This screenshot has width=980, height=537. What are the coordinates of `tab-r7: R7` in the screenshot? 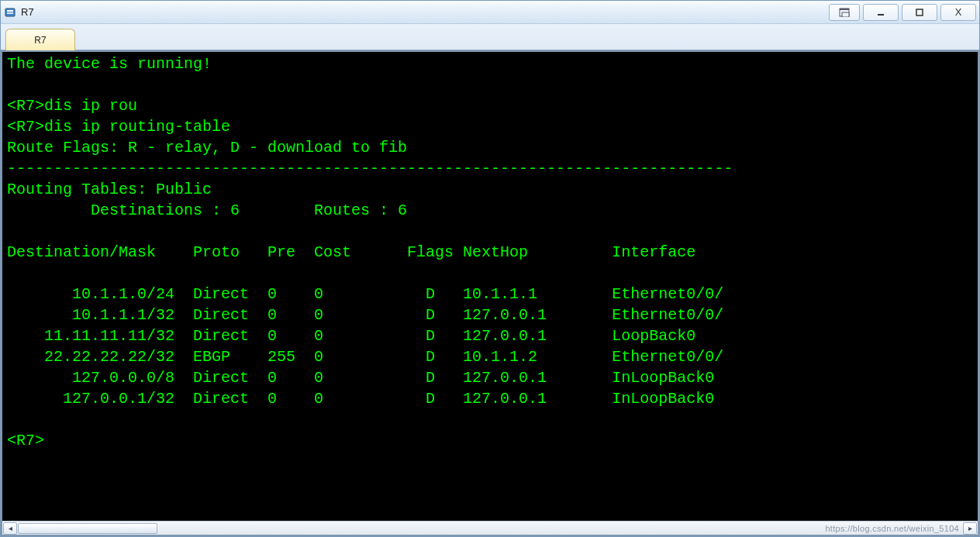 It's located at (40, 40).